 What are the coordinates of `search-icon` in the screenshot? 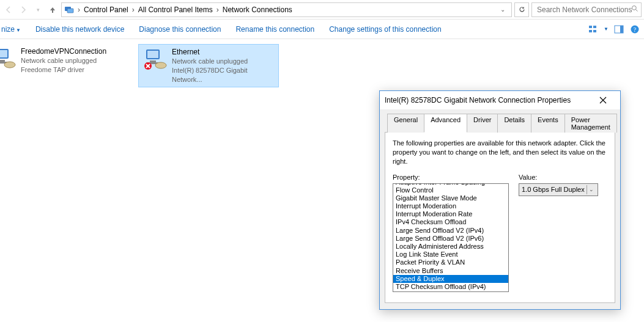 It's located at (635, 10).